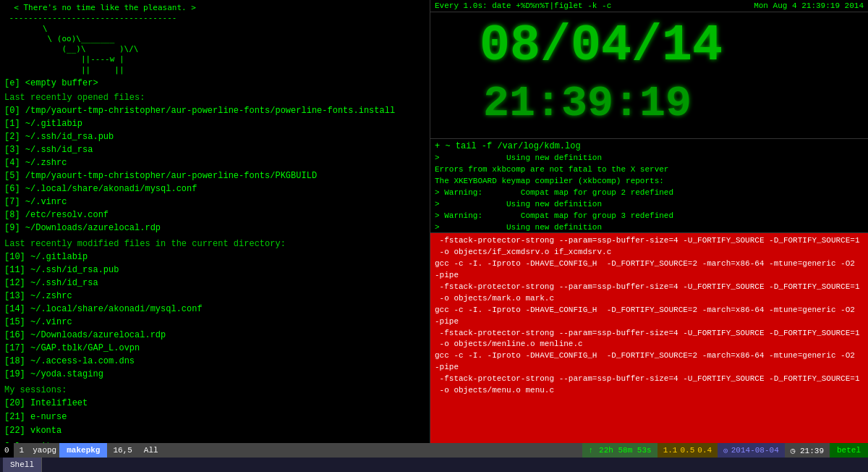  Describe the element at coordinates (215, 309) in the screenshot. I see `modified-file-item: [14] ~/.local/share/akonadi/mysql.conf` at that location.